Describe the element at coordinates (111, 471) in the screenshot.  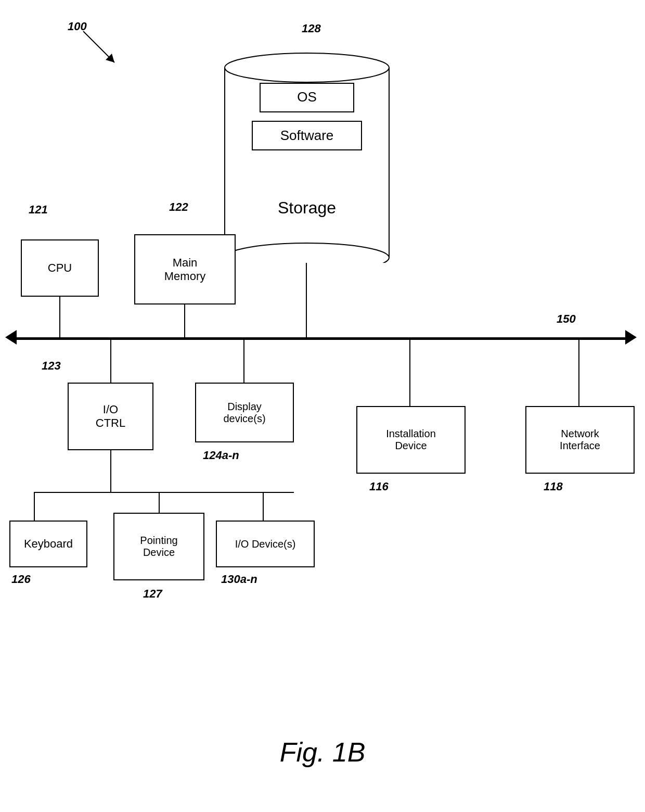
I see `line-ioctrl-down` at that location.